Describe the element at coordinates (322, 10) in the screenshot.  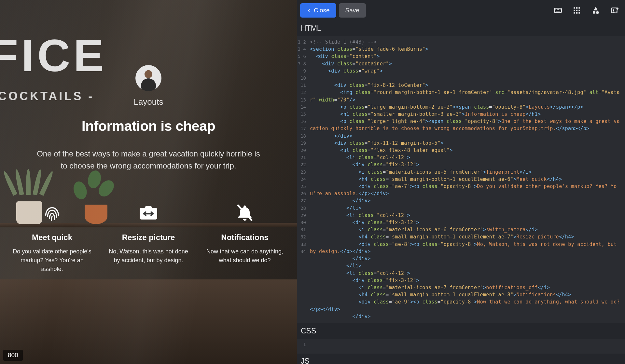
I see `close-label: Close` at that location.